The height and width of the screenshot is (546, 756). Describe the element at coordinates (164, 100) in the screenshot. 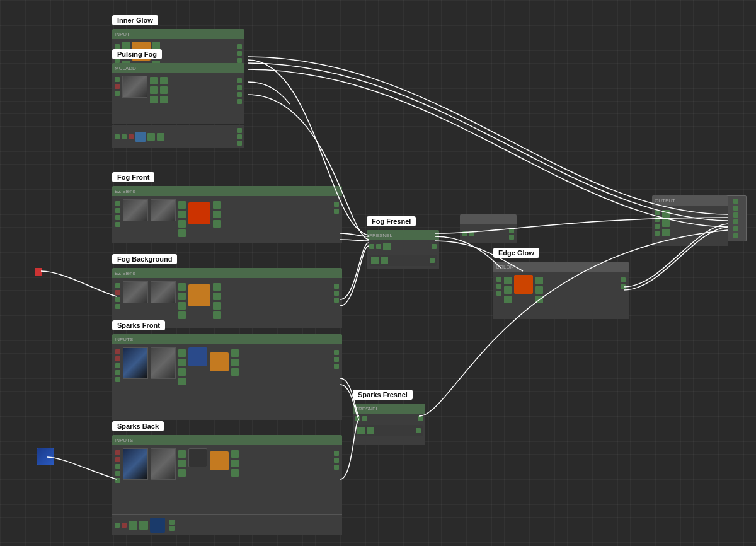

I see `pin-pf-r3` at that location.